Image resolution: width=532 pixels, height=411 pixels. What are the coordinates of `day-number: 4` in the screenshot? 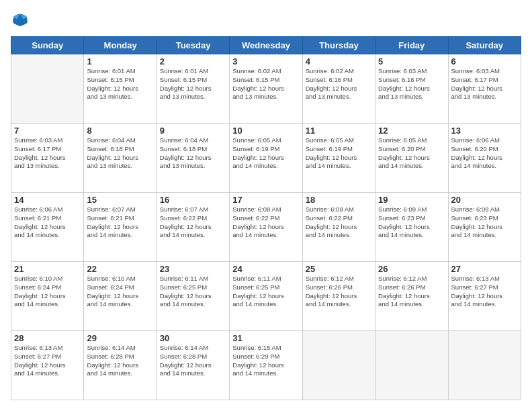 It's located at (339, 62).